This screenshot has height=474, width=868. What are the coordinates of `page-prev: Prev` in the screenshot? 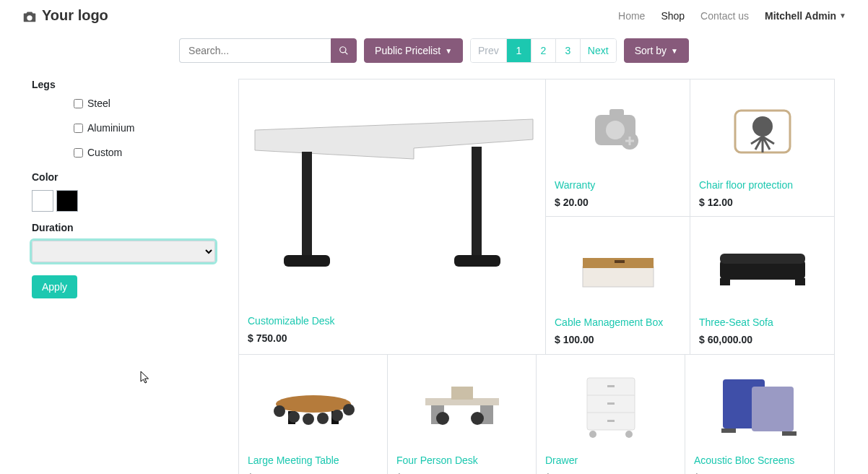 It's located at (489, 51).